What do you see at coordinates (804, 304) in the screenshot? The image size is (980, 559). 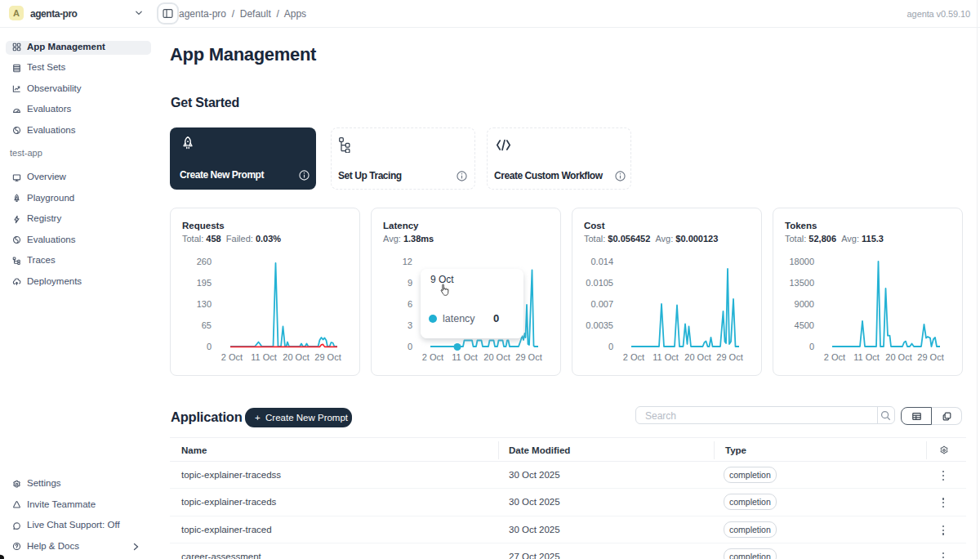 I see `svg-text: 9000` at bounding box center [804, 304].